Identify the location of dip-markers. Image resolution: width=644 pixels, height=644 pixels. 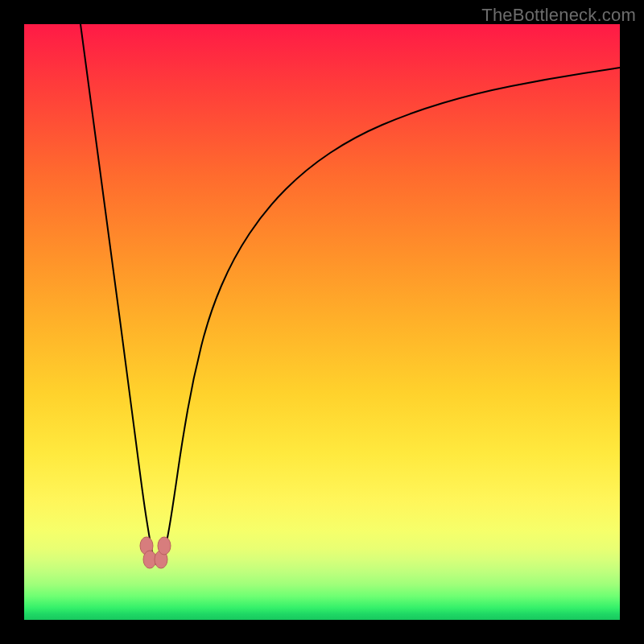
(155, 552).